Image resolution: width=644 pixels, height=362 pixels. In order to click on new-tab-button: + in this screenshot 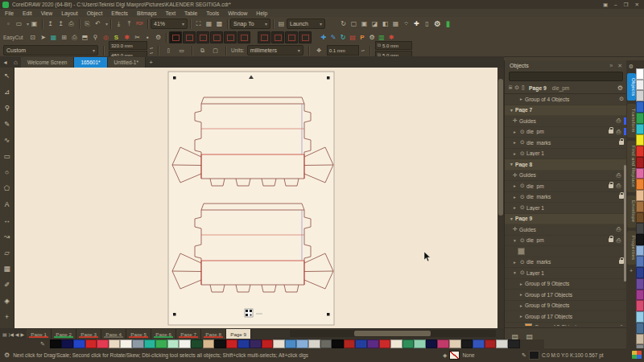, I will do `click(151, 63)`.